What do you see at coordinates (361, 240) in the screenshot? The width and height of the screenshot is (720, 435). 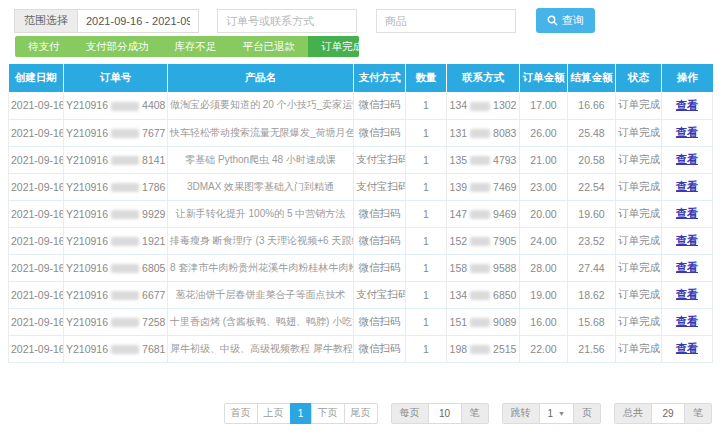 I see `table-row: 2021-09-16 Y2109161921 排毒瘦身 断食理疗 (3 天理论视…` at bounding box center [361, 240].